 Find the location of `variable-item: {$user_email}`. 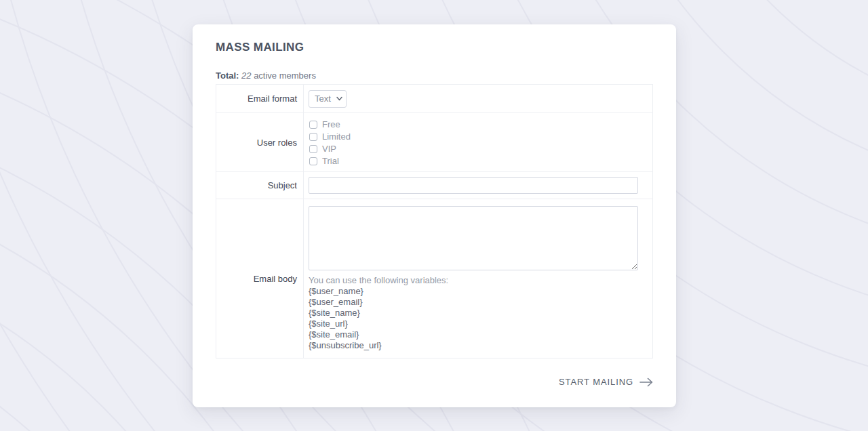

variable-item: {$user_email} is located at coordinates (480, 302).